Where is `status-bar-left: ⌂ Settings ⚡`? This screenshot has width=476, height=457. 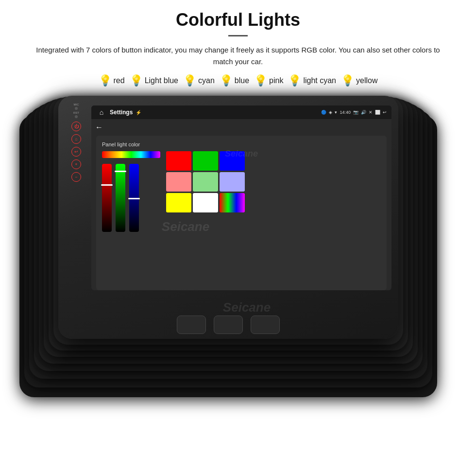 status-bar-left: ⌂ Settings ⚡ is located at coordinates (119, 112).